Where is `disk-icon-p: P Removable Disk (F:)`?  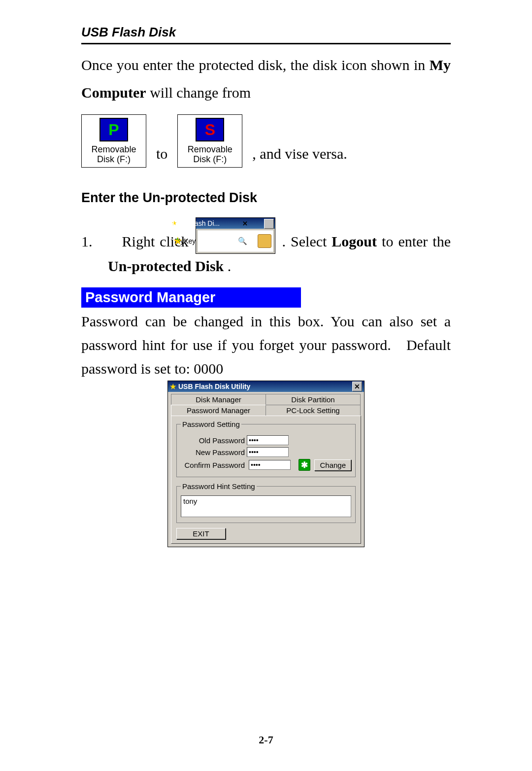
disk-icon-p: P Removable Disk (F:) is located at coordinates (114, 141).